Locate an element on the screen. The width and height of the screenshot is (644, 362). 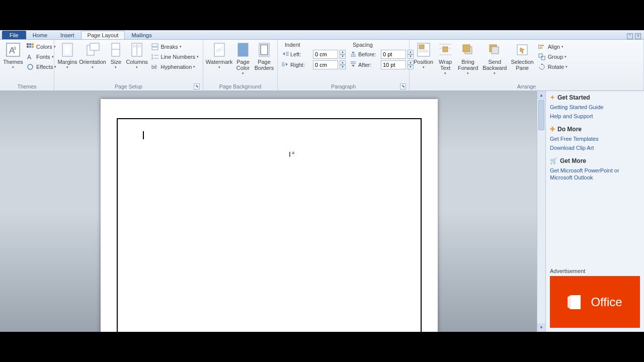
tab-page-layout: Page Layout is located at coordinates (103, 35).